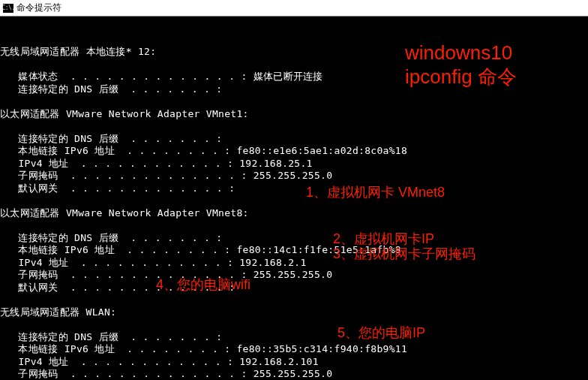 This screenshot has width=588, height=380. Describe the element at coordinates (294, 152) in the screenshot. I see `output-line: 本地链接 IPv6 地址 . . . . . . . . : fe80::e1e…` at that location.